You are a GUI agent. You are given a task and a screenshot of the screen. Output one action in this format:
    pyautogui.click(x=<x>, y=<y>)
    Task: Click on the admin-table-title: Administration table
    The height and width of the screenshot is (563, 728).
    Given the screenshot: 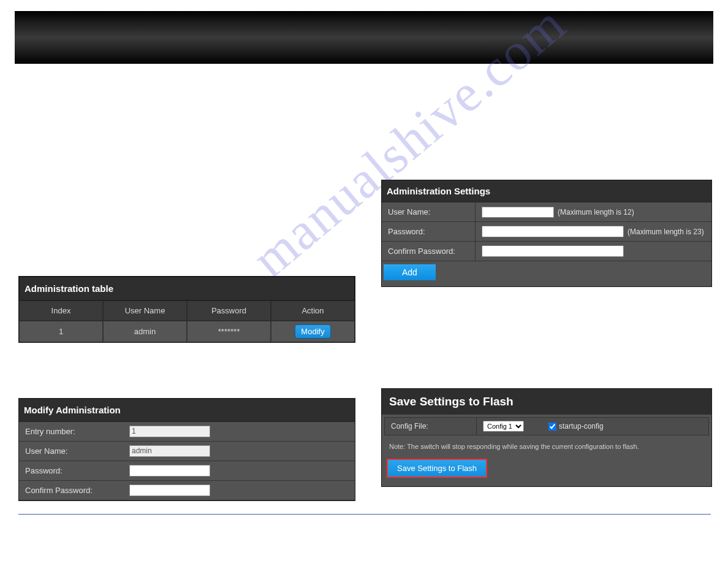 What is the action you would take?
    pyautogui.click(x=187, y=288)
    